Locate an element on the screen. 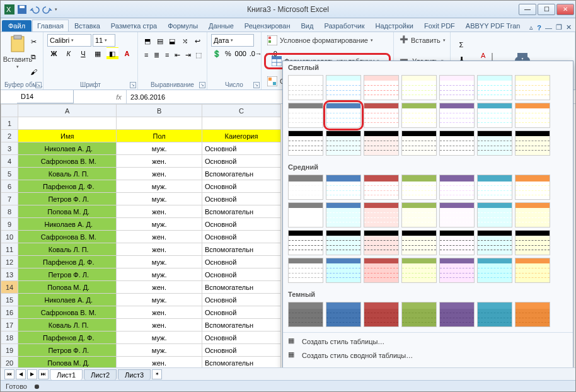 Image resolution: width=576 pixels, height=392 pixels. row-header: 19 is located at coordinates (10, 350).